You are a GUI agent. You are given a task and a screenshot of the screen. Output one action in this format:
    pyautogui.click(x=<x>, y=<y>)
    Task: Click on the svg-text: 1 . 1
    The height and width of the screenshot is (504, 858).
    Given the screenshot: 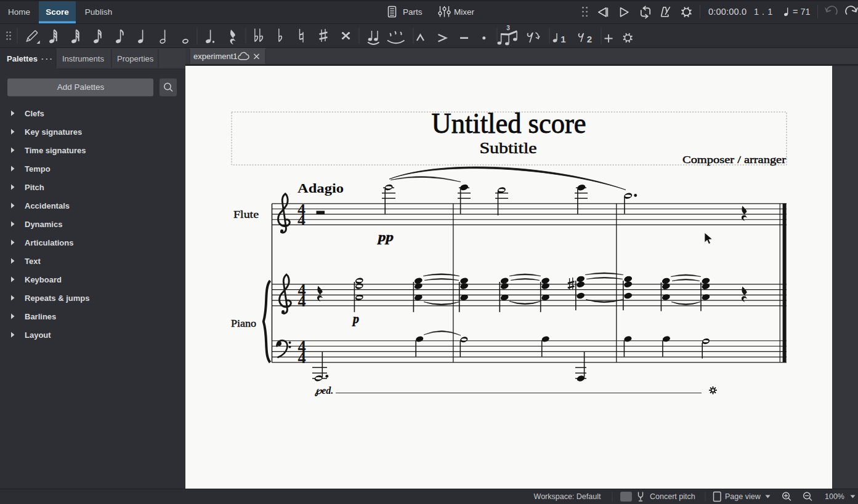 What is the action you would take?
    pyautogui.click(x=764, y=12)
    